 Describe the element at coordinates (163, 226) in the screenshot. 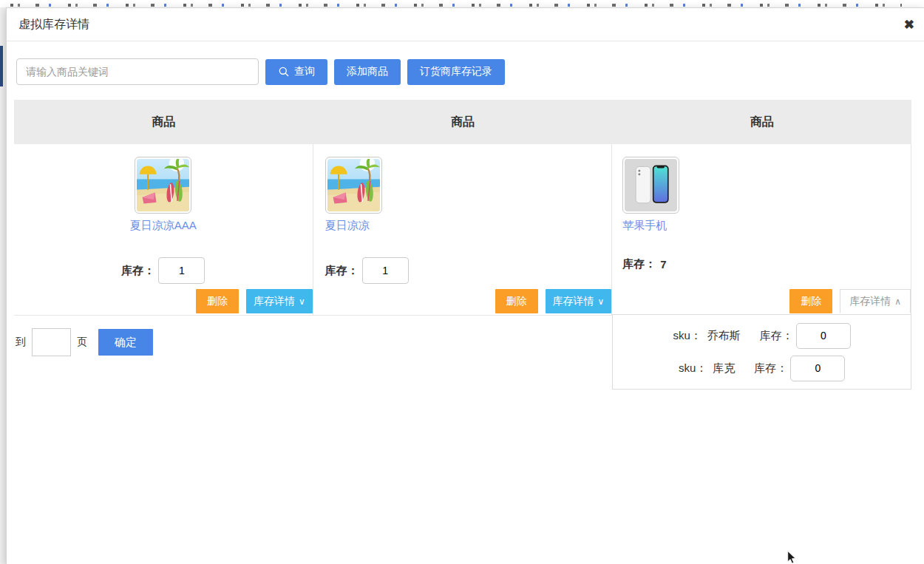

I see `product-name-link: 夏日凉凉AAA` at that location.